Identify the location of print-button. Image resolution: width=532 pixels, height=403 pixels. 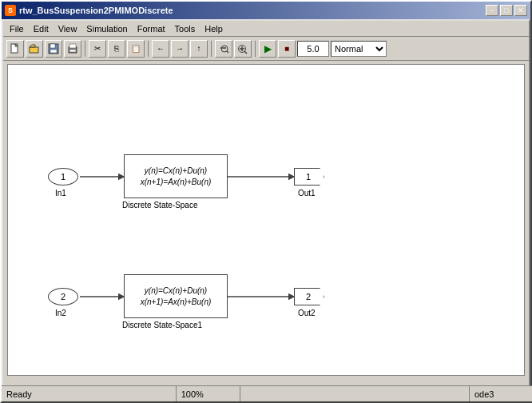
(73, 49).